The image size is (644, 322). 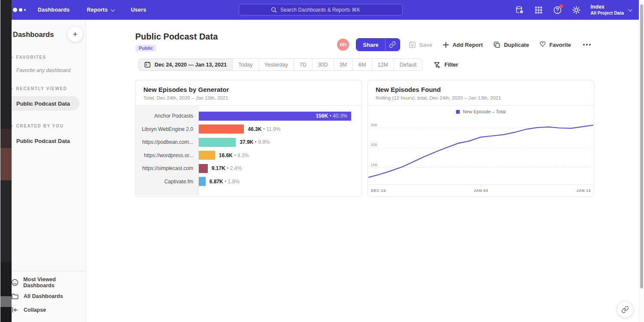 What do you see at coordinates (421, 45) in the screenshot?
I see `save-button: Save` at bounding box center [421, 45].